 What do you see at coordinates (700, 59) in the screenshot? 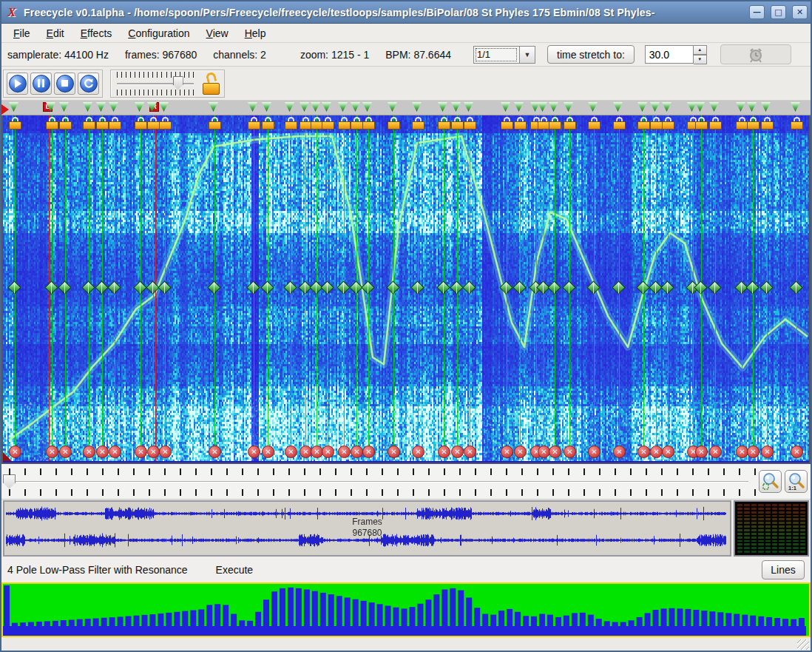
I see `spin-down-icon: ▼` at bounding box center [700, 59].